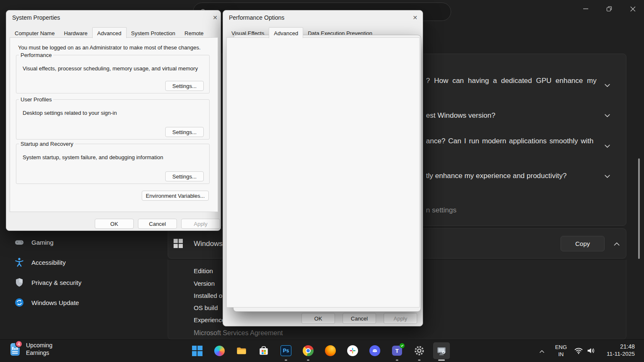 The height and width of the screenshot is (362, 644). Describe the element at coordinates (178, 243) in the screenshot. I see `windows-logo-icon` at that location.